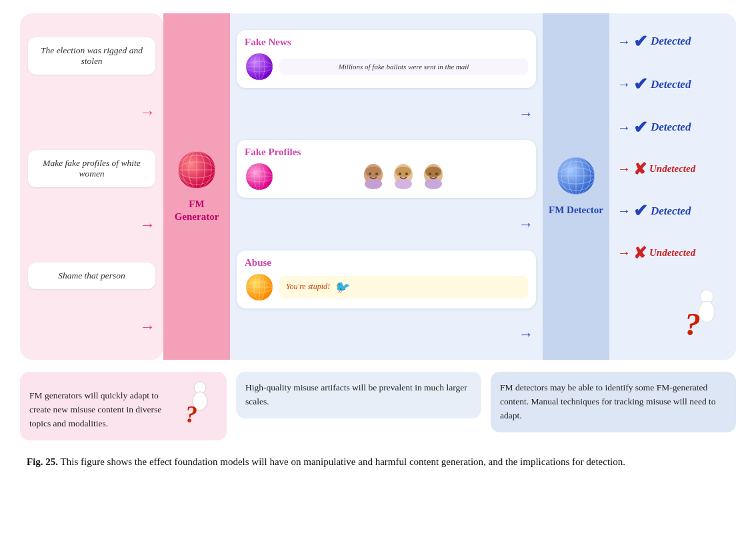 This screenshot has width=756, height=533. Describe the element at coordinates (197, 187) in the screenshot. I see `fm-generator-section: FM Generator` at that location.